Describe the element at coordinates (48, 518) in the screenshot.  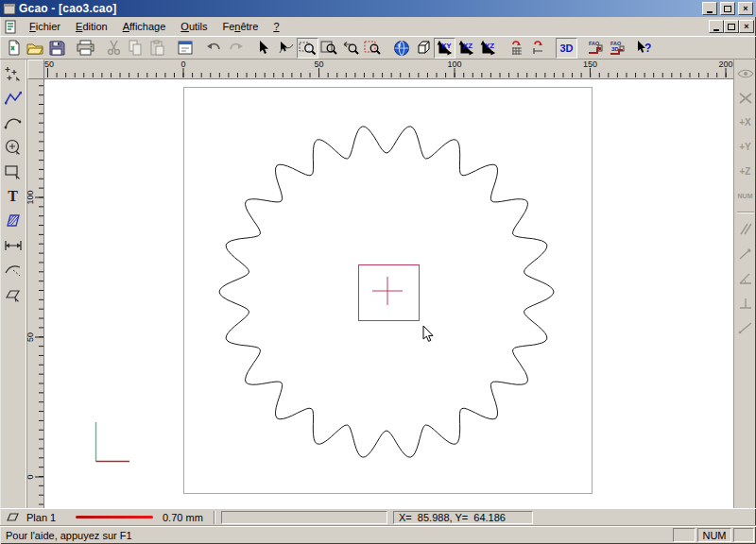
I see `layer-name: Plan 1` at that location.